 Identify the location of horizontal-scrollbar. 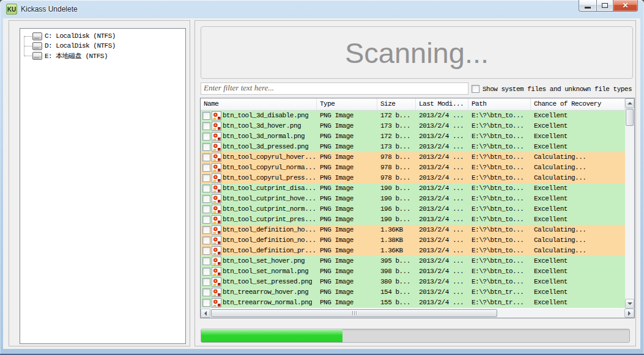
(417, 313).